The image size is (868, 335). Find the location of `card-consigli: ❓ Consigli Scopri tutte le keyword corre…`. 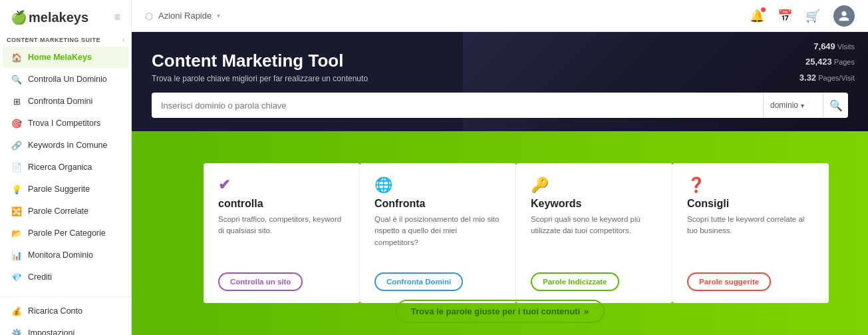

card-consigli: ❓ Consigli Scopri tutte le keyword corre… is located at coordinates (750, 233).